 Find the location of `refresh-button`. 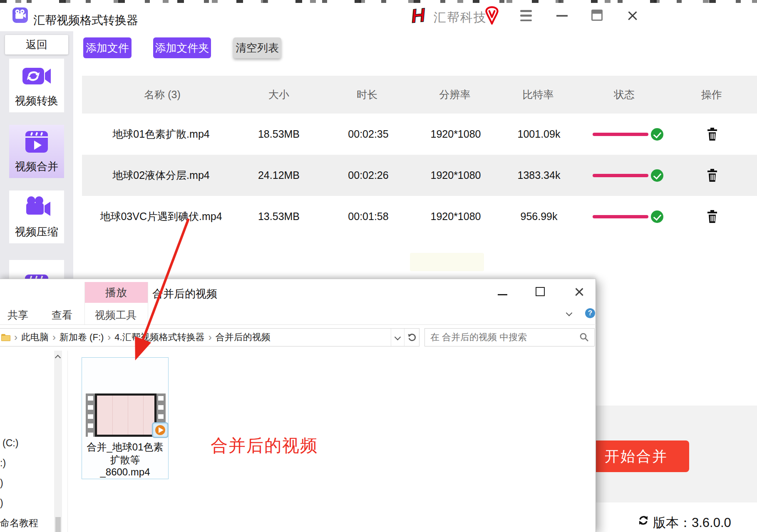

refresh-button is located at coordinates (412, 337).